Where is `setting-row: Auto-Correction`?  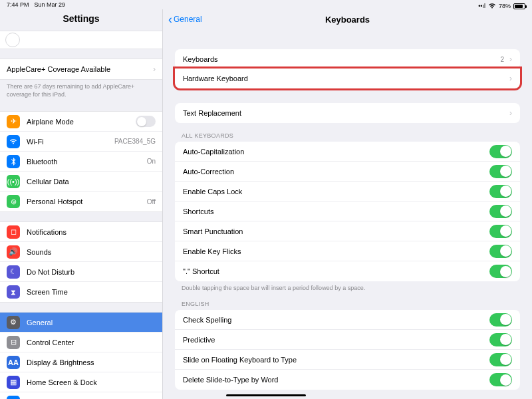 setting-row: Auto-Correction is located at coordinates (347, 172).